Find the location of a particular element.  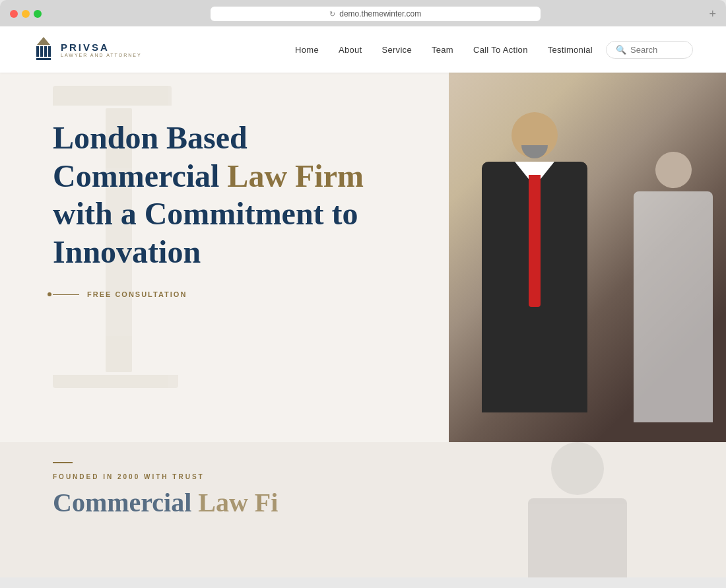

cta-line is located at coordinates (66, 294).